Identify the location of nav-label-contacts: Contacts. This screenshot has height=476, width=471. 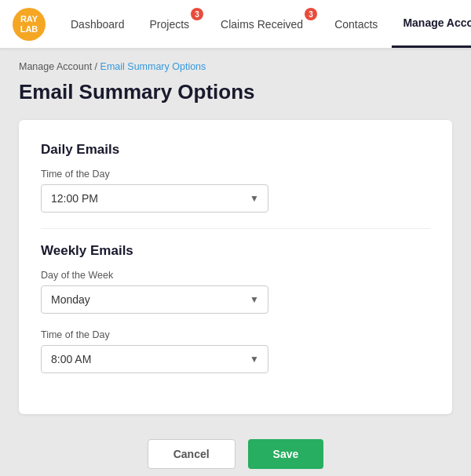
(356, 24).